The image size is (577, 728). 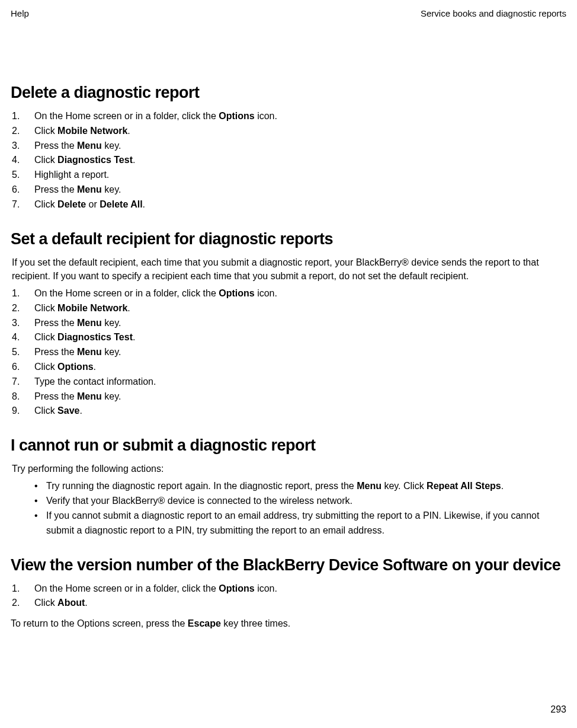 What do you see at coordinates (288, 566) in the screenshot?
I see `heading-version: View the version number of the BlackBerr…` at bounding box center [288, 566].